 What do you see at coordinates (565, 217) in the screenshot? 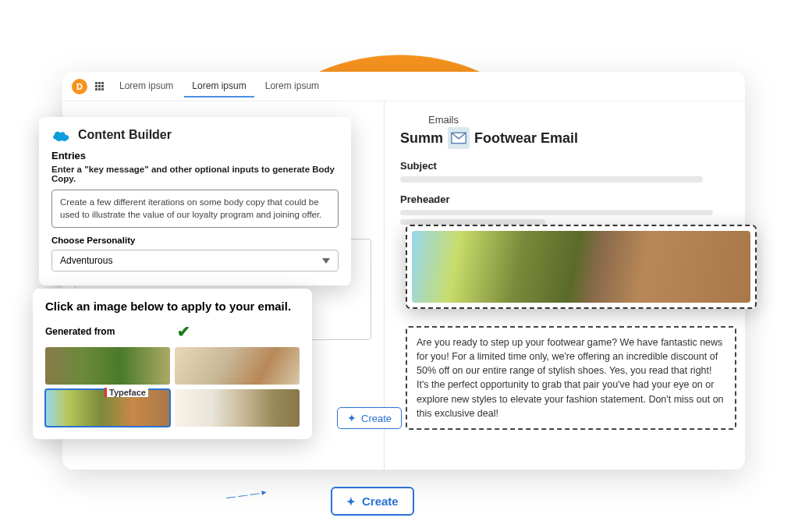
I see `preheader-skeleton` at bounding box center [565, 217].